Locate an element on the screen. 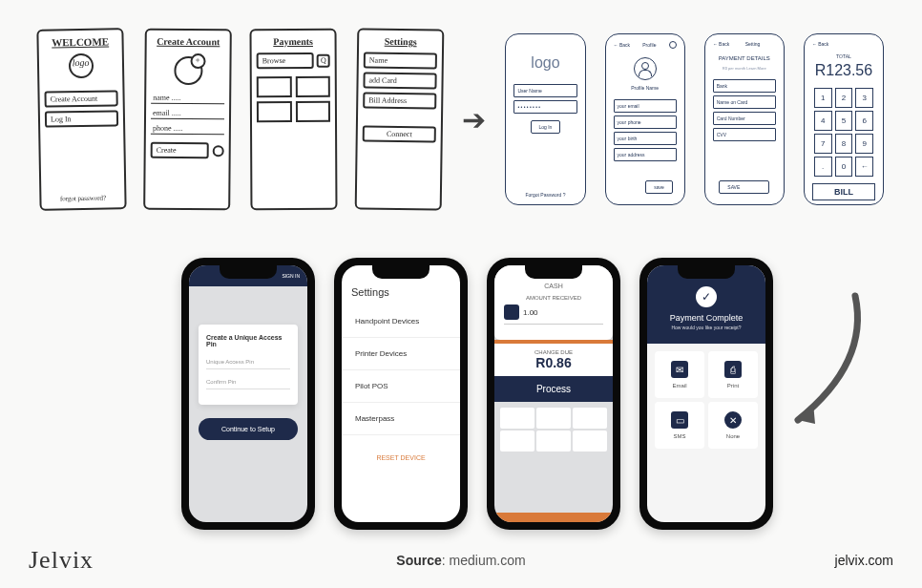  key-7: 7 is located at coordinates (823, 143).